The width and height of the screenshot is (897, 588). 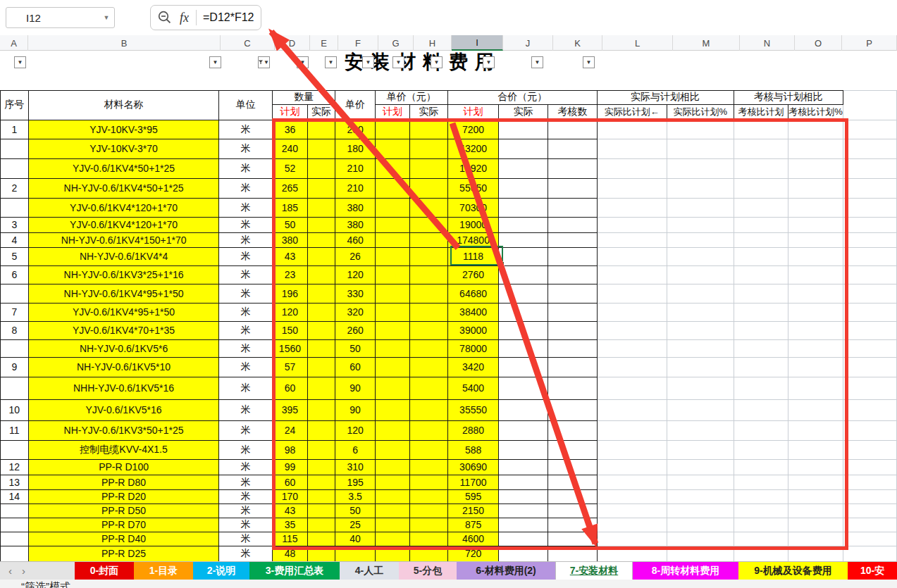 What do you see at coordinates (124, 410) in the screenshot?
I see `cell-B: YJV-0.6/1KV5*16` at bounding box center [124, 410].